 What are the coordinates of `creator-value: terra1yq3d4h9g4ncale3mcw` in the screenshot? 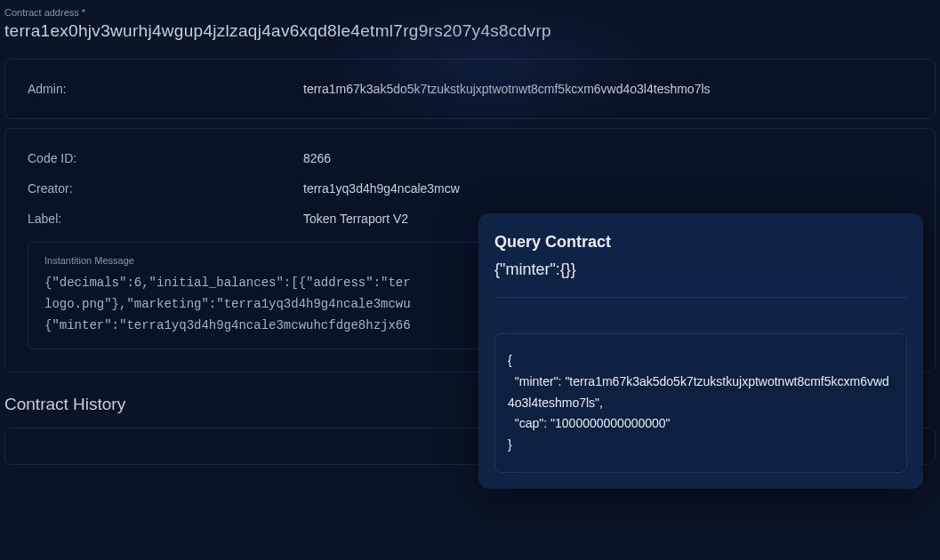 It's located at (608, 188).